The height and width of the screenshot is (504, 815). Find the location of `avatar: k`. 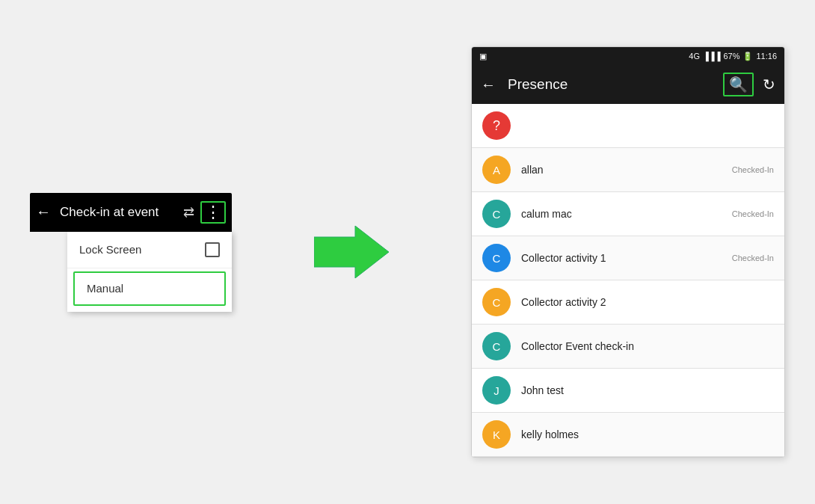

avatar: k is located at coordinates (496, 434).